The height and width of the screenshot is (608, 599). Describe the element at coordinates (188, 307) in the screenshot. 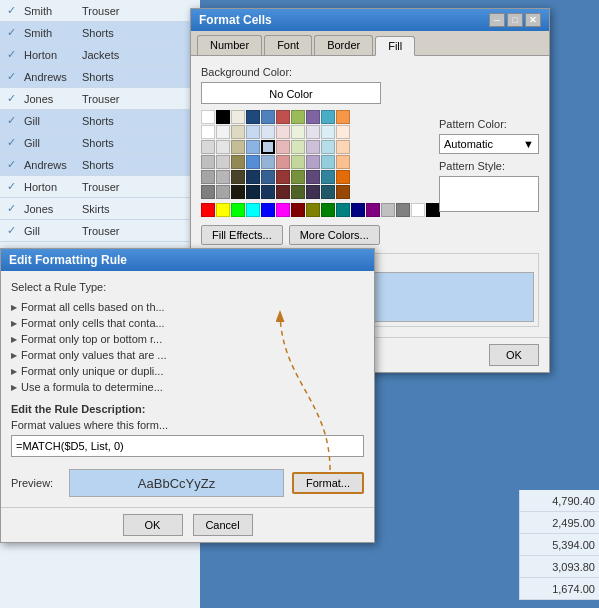

I see `list-item: Format all cells based on th...` at that location.